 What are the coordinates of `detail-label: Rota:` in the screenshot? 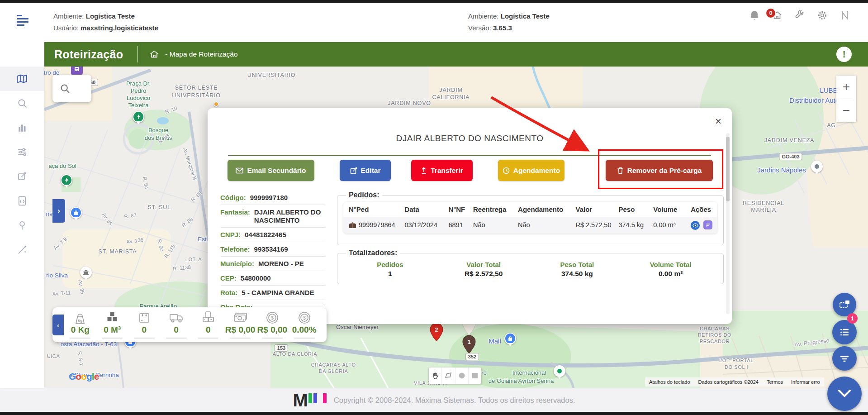 It's located at (229, 293).